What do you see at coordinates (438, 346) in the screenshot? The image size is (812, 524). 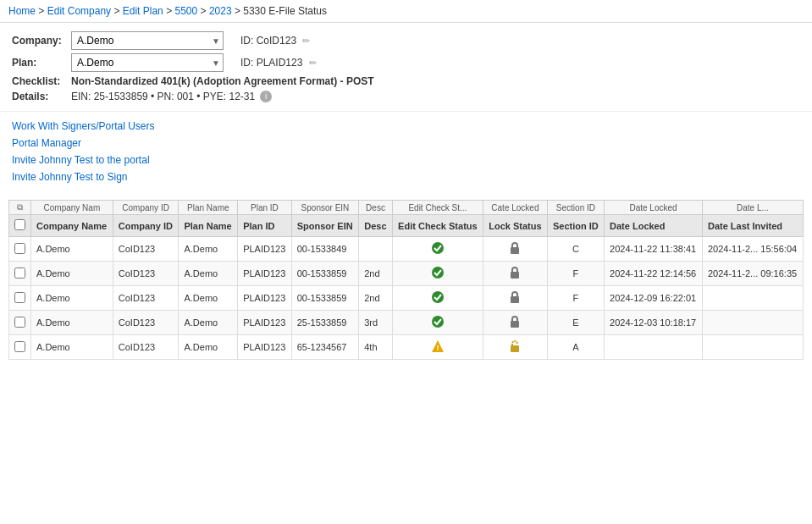 I see `warning-icon: !` at bounding box center [438, 346].